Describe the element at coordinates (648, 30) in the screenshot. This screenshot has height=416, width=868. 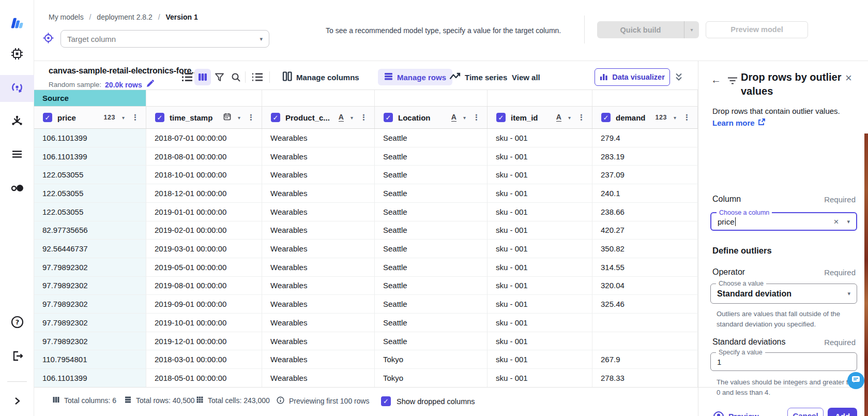
I see `quick-build-button: Quick build ▾` at that location.